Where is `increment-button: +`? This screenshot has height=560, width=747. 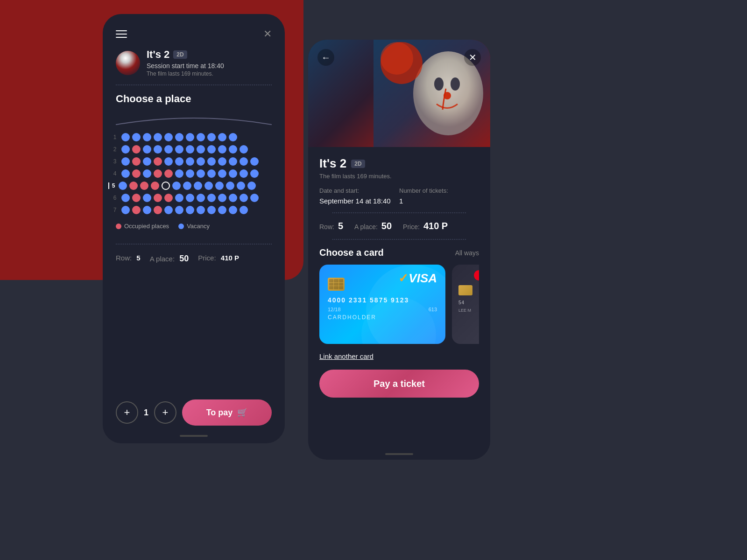 increment-button: + is located at coordinates (165, 413).